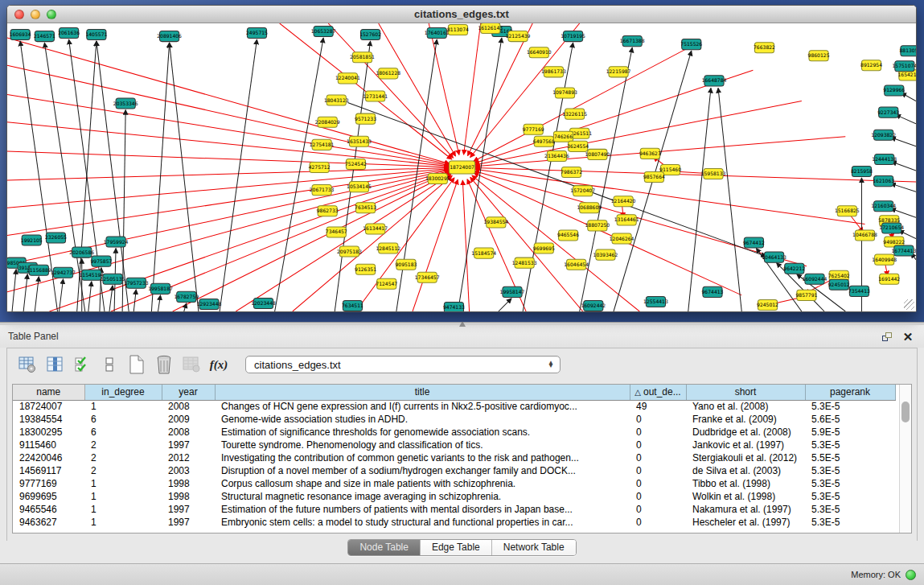 Image resolution: width=924 pixels, height=585 pixels. Describe the element at coordinates (577, 146) in the screenshot. I see `graph-node: 3624554` at that location.